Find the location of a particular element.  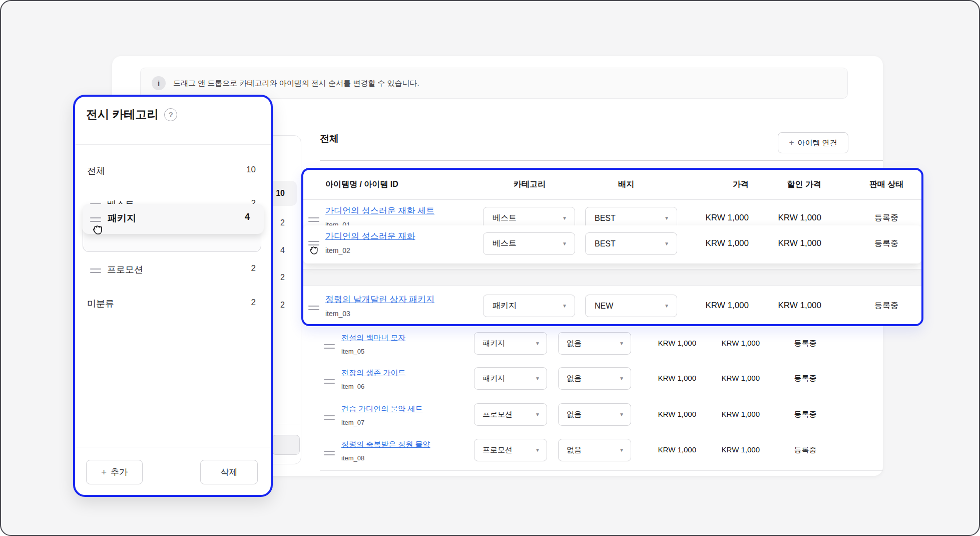

column-header-price: 가격 is located at coordinates (724, 184).